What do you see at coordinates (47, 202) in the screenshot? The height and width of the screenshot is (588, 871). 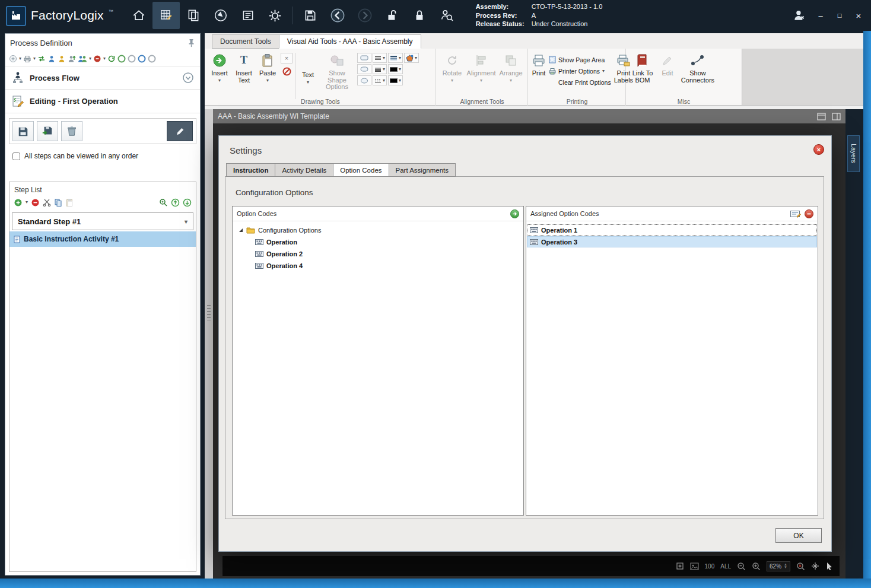 I see `cut-icon` at bounding box center [47, 202].